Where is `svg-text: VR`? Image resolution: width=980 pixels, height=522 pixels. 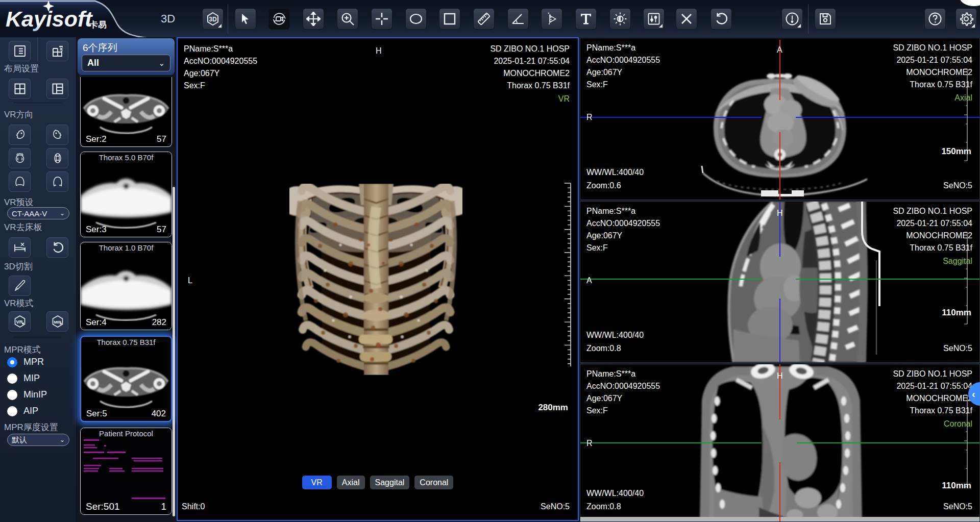
svg-text: VR is located at coordinates (19, 321).